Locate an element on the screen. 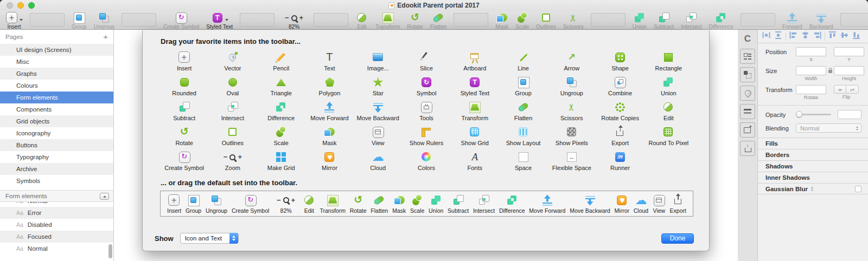 The width and height of the screenshot is (868, 261). palette-item-create-symbol: Create Symbol is located at coordinates (184, 161).